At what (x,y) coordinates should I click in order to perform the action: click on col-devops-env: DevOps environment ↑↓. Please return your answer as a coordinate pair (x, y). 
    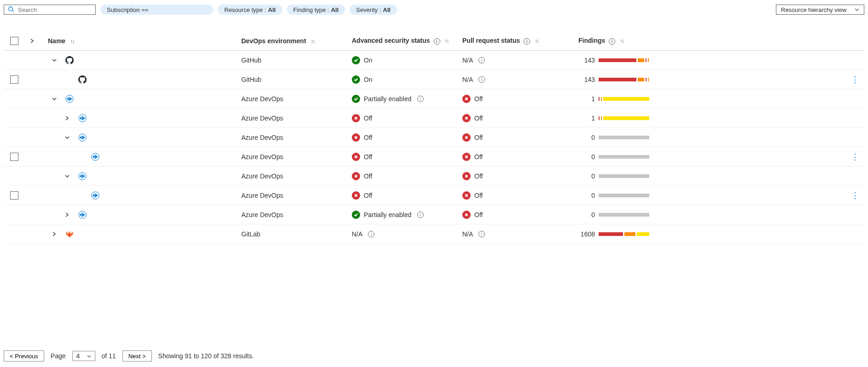
    Looking at the image, I should click on (297, 41).